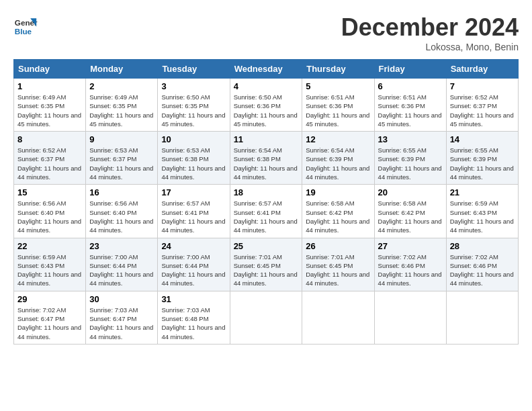 The image size is (532, 411). I want to click on calendar-week-1: 1Sunrise: 6:49 AMSunset: 6:35 PMDaylight…, so click(266, 105).